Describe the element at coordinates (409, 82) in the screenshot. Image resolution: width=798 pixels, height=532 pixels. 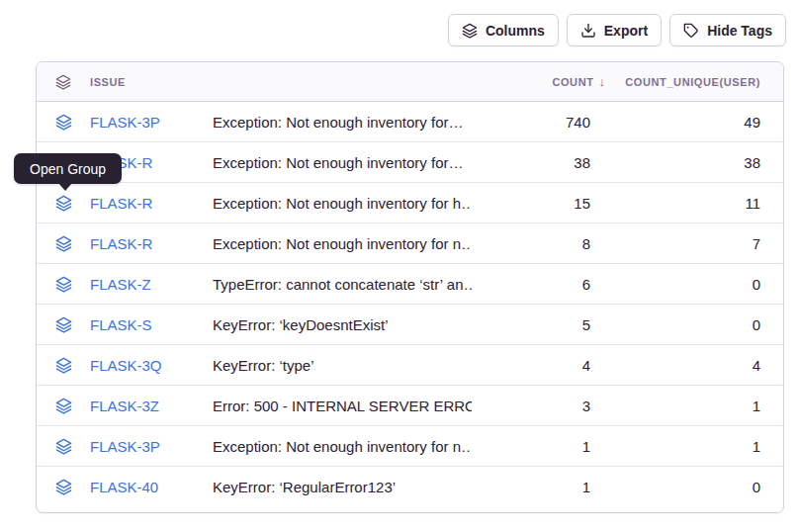
I see `table-header-row: ISSUE COUNT ↓ COUNT_UNIQUE(USER)` at that location.